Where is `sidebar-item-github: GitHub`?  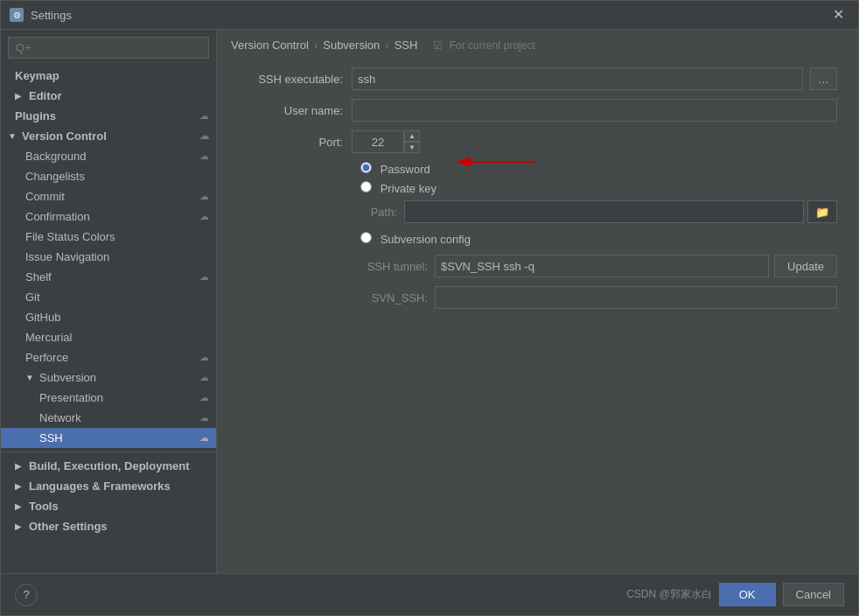 sidebar-item-github: GitHub is located at coordinates (108, 317).